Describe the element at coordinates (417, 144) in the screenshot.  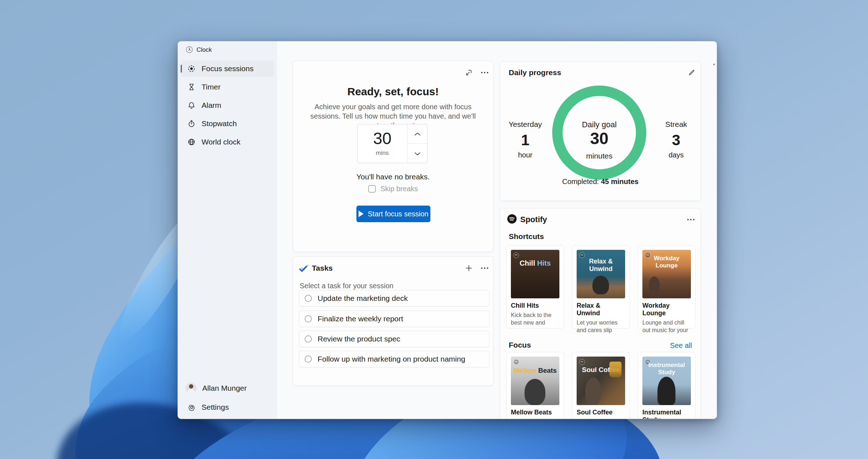
I see `stepper-buttons` at that location.